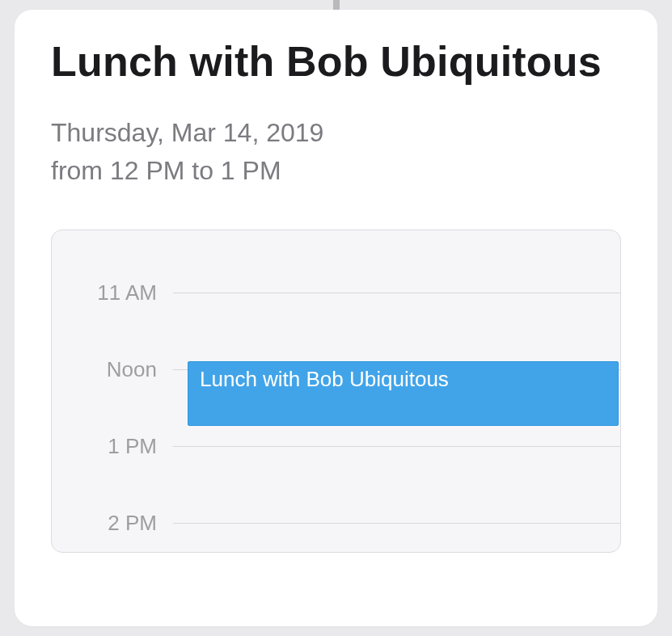  What do you see at coordinates (403, 394) in the screenshot?
I see `calendar-event-block: Lunch with Bob Ubiquitous` at bounding box center [403, 394].